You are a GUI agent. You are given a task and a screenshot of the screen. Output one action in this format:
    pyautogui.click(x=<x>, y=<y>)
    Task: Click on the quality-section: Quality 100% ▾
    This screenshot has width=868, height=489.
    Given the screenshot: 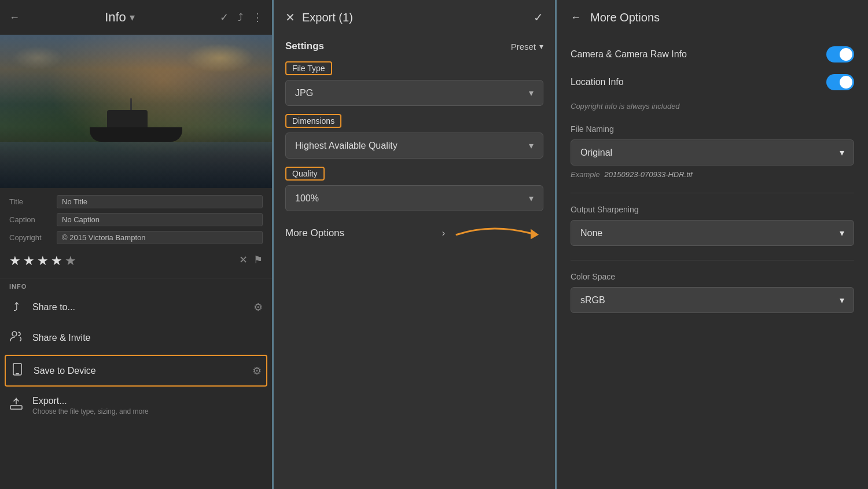 What is the action you would take?
    pyautogui.click(x=414, y=189)
    